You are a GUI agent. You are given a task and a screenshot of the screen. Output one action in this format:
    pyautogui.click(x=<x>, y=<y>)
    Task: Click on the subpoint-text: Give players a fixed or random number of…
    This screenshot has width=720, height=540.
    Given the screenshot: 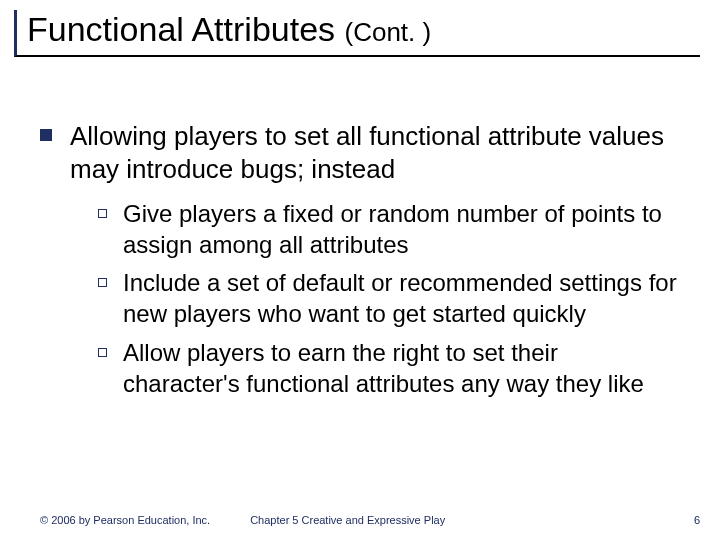 What is the action you would take?
    pyautogui.click(x=402, y=230)
    